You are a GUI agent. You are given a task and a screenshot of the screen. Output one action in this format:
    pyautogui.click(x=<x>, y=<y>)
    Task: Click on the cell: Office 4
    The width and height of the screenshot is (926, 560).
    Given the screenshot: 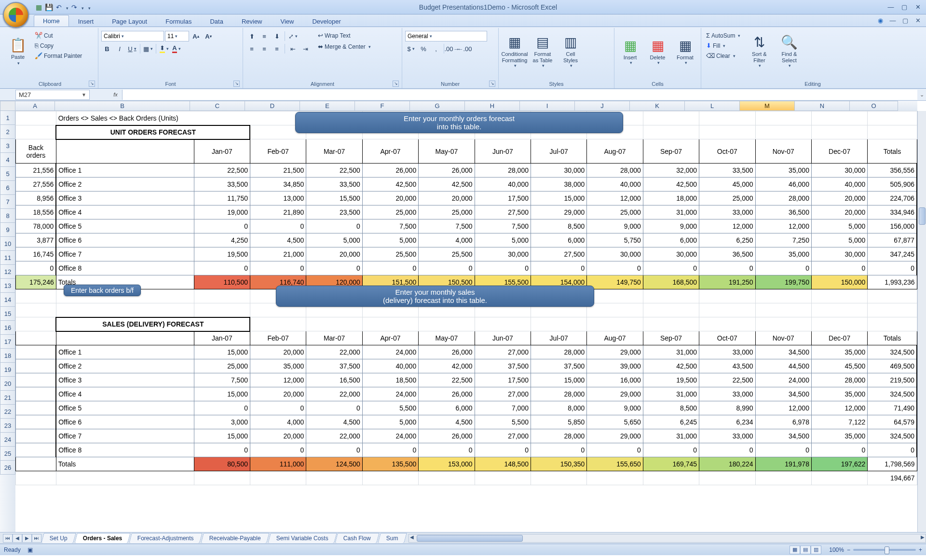 What is the action you would take?
    pyautogui.click(x=125, y=212)
    